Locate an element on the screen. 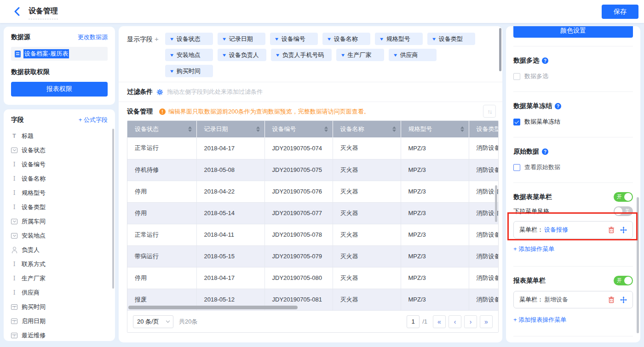 The image size is (644, 347). table-horizontal-scrollbar is located at coordinates (213, 307).